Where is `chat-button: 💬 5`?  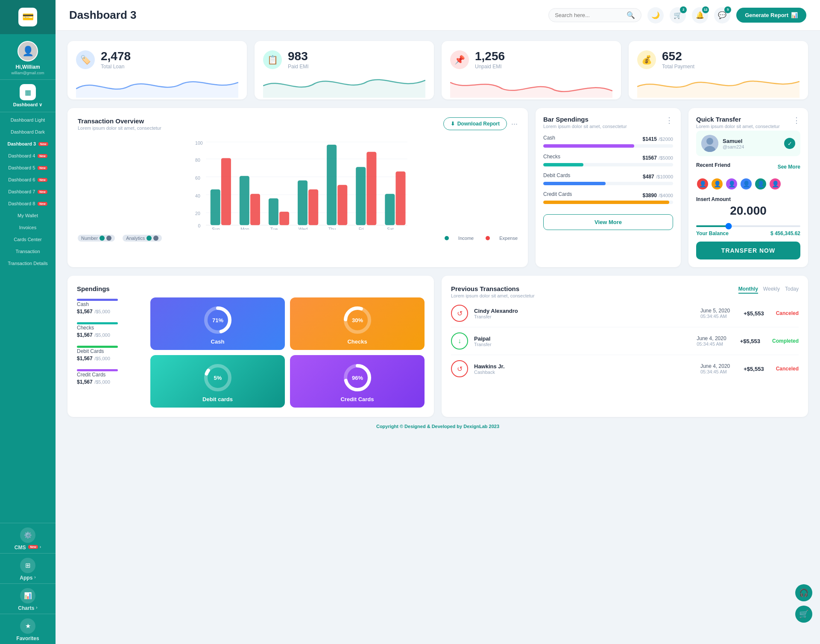
chat-button: 💬 5 is located at coordinates (722, 15).